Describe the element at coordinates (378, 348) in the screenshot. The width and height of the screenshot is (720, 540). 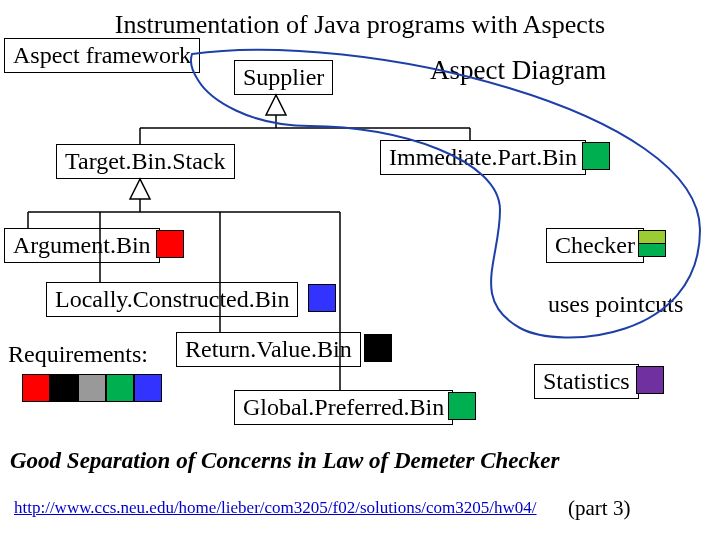
I see `return-swatch` at that location.